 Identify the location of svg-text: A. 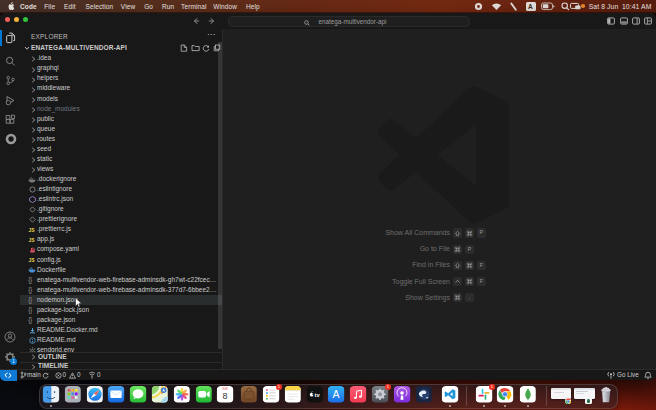
(336, 394).